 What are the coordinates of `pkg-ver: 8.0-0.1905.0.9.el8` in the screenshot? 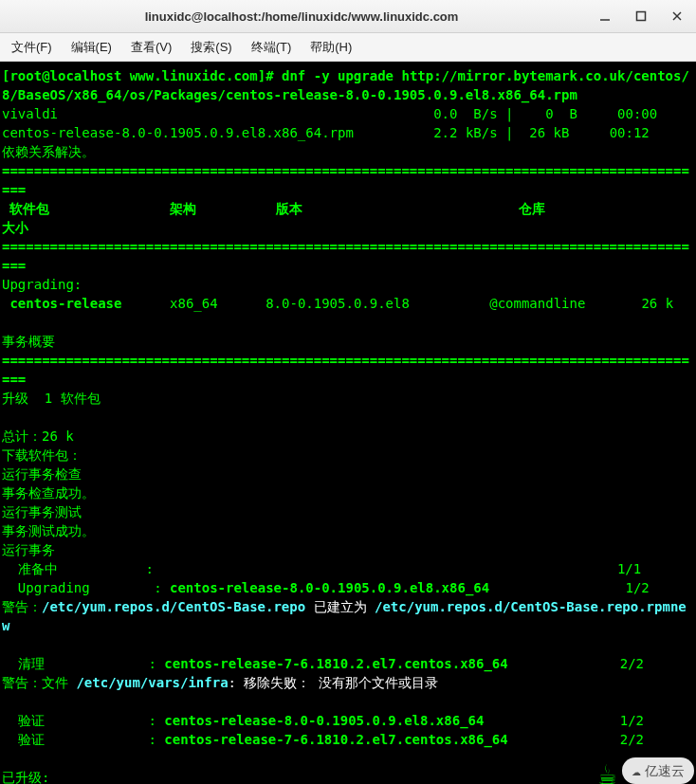 It's located at (338, 303).